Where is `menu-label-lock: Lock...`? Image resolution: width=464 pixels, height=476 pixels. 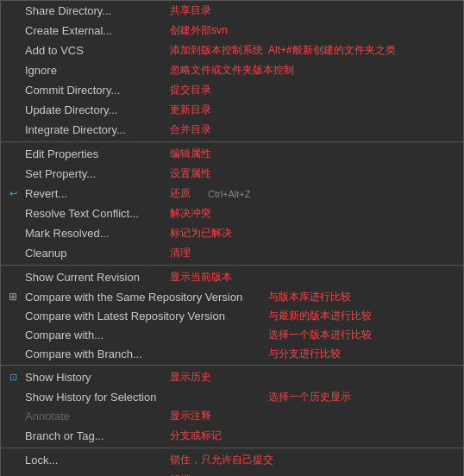 menu-label-lock: Lock... is located at coordinates (94, 460).